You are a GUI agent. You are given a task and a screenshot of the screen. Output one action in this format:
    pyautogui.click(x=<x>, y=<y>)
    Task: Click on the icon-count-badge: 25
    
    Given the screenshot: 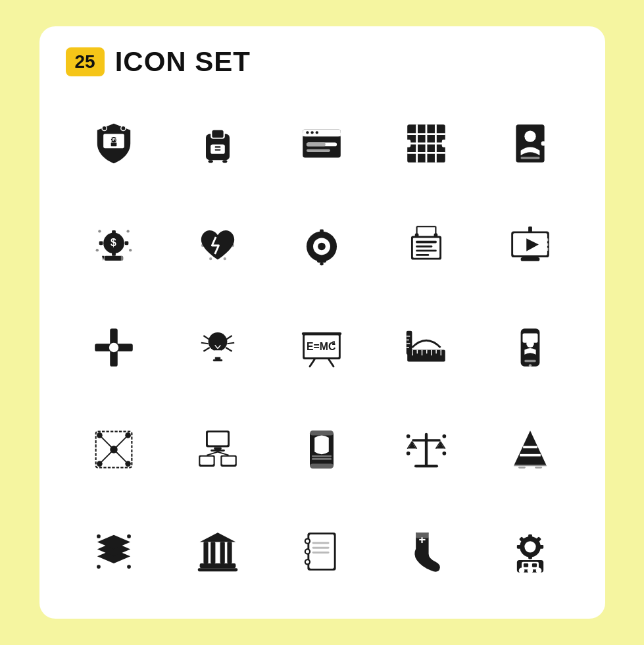 What is the action you would take?
    pyautogui.click(x=86, y=62)
    